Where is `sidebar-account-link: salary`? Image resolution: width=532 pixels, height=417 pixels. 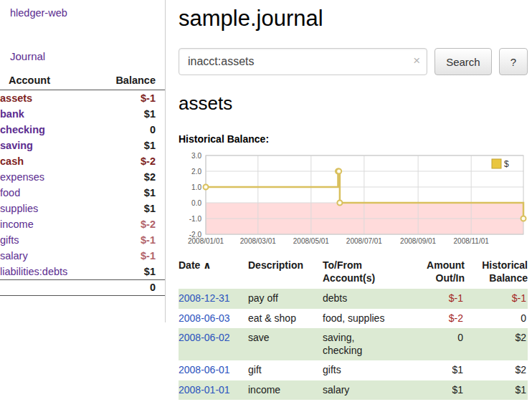 sidebar-account-link: salary is located at coordinates (14, 256).